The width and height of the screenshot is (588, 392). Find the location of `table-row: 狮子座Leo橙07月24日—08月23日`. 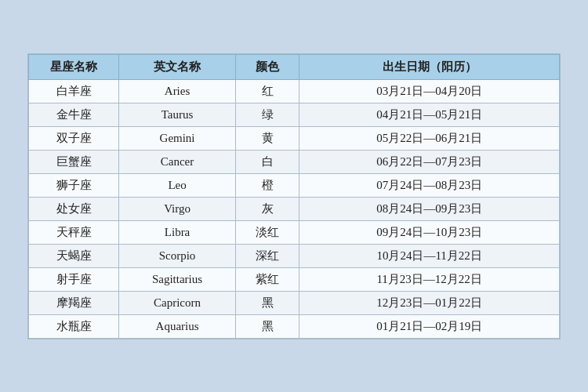

table-row: 狮子座Leo橙07月24日—08月23日 is located at coordinates (295, 185).